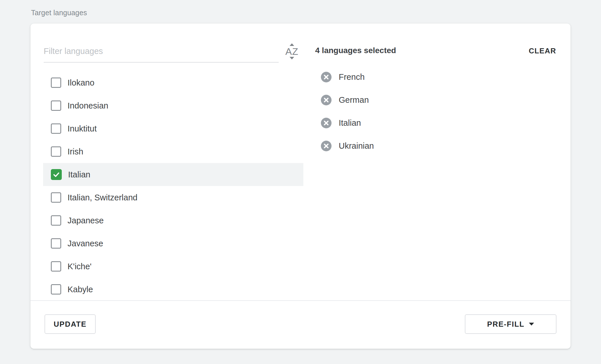 Image resolution: width=601 pixels, height=364 pixels. Describe the element at coordinates (85, 243) in the screenshot. I see `language-label: Javanese` at that location.